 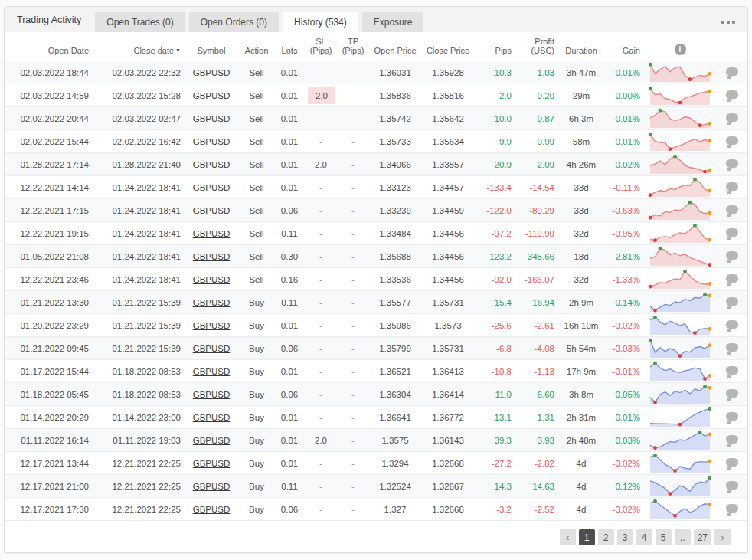 I want to click on close-price-cell: 1.34457, so click(x=448, y=188).